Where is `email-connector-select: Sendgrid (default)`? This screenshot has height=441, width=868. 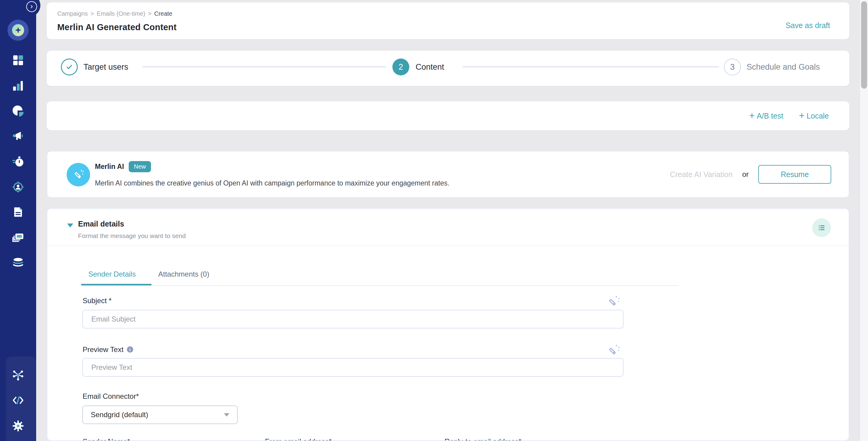 email-connector-select: Sendgrid (default) is located at coordinates (160, 415).